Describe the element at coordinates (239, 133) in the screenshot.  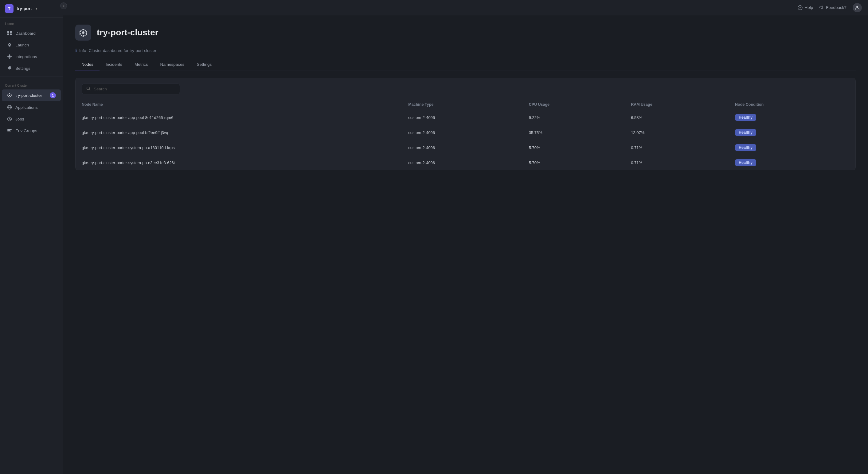
I see `node-name-cell: gke-try-port-cluster-porter-app-pool-bf2…` at that location.